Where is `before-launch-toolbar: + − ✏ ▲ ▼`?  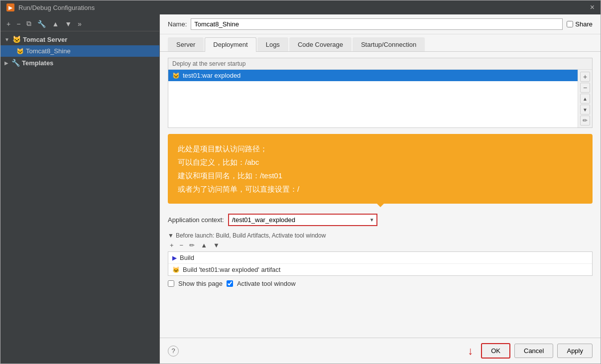 before-launch-toolbar: + − ✏ ▲ ▼ is located at coordinates (380, 245).